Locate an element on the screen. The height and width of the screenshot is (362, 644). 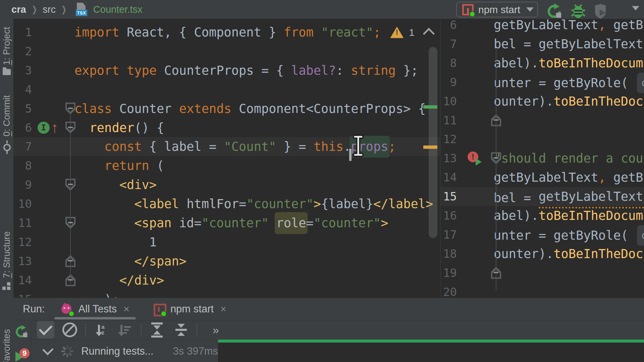
show-passed-button is located at coordinates (46, 330).